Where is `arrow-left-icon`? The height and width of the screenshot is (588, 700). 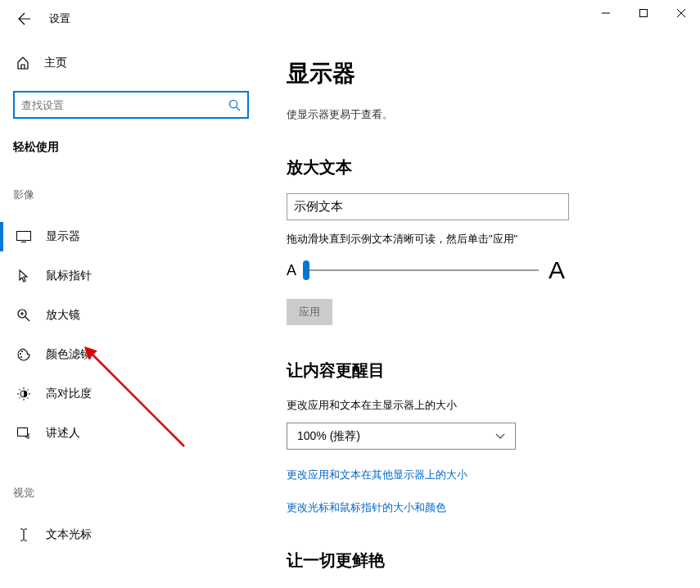 arrow-left-icon is located at coordinates (25, 19).